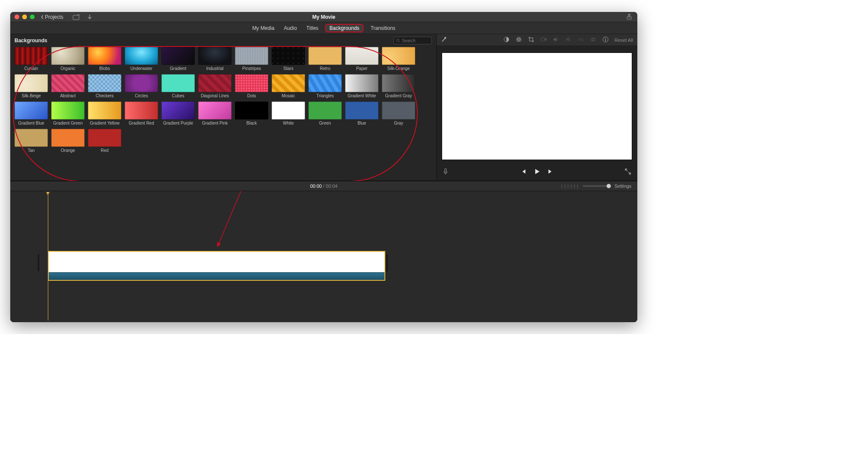  I want to click on background-item: Silk-Orange, so click(399, 59).